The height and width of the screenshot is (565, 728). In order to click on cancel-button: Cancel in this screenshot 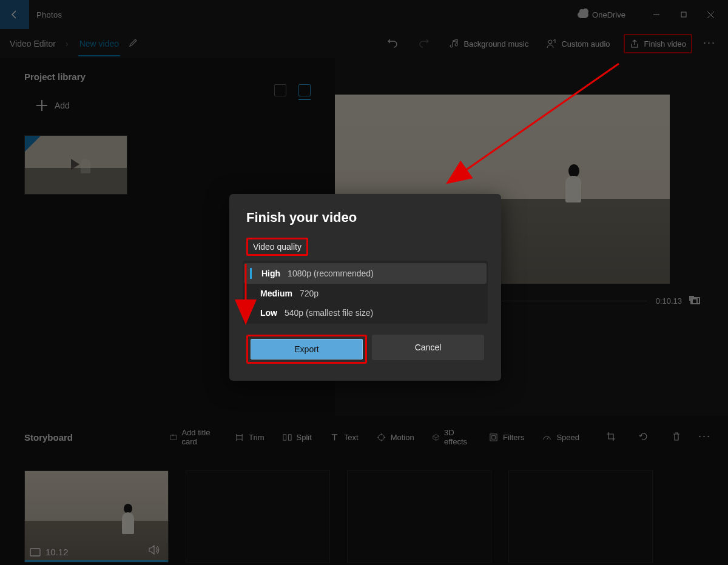, I will do `click(428, 347)`.